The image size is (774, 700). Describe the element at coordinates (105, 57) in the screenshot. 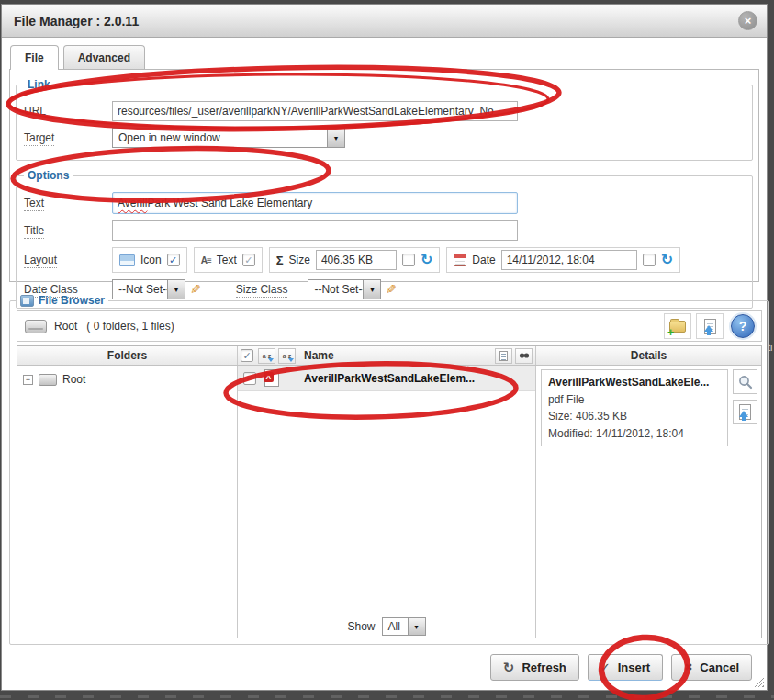

I see `tab-advanced: Advanced` at that location.